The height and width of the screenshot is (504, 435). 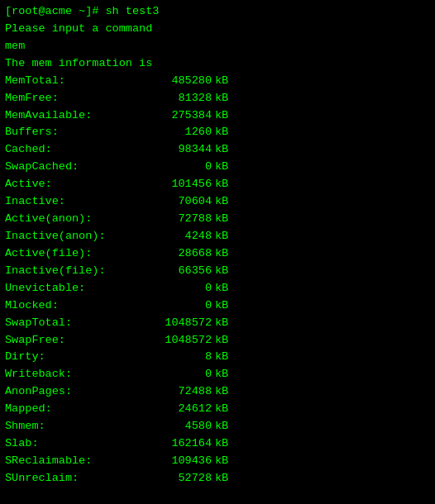 I want to click on mem-value: 98344, so click(x=179, y=150).